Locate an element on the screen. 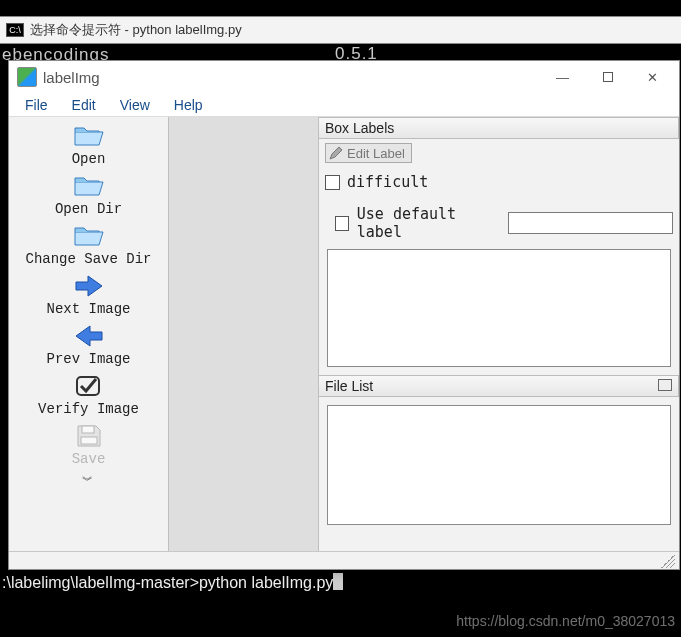 The width and height of the screenshot is (681, 637). menu-file: File is located at coordinates (36, 105).